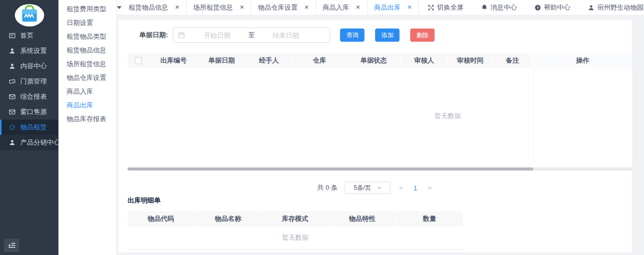  I want to click on tab-bar: 租赁物品信息✕场所租赁信息✕物品仓库设置✕商品入库✕商品出库✕ 切换全屏 消息中…, so click(380, 8).